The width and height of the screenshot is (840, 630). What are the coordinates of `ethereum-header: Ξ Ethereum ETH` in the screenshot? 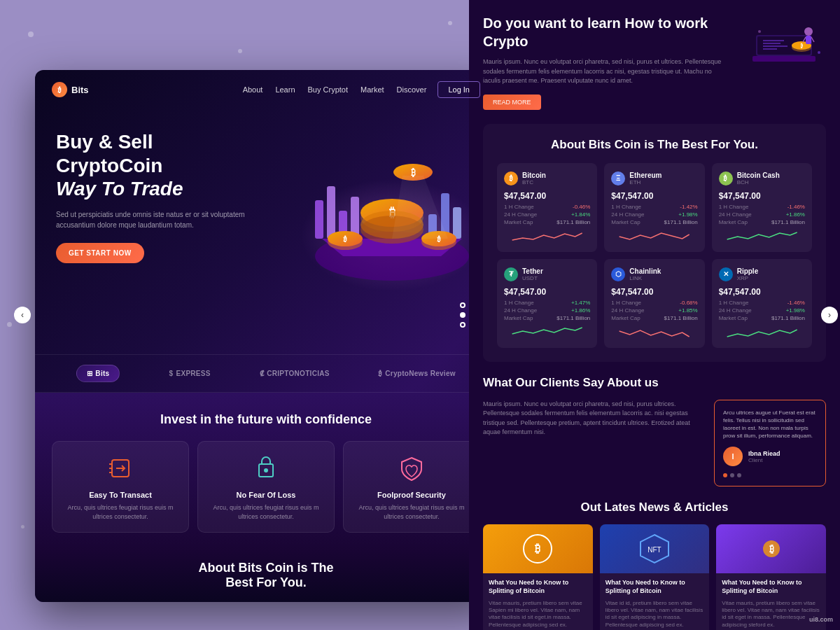 It's located at (654, 178).